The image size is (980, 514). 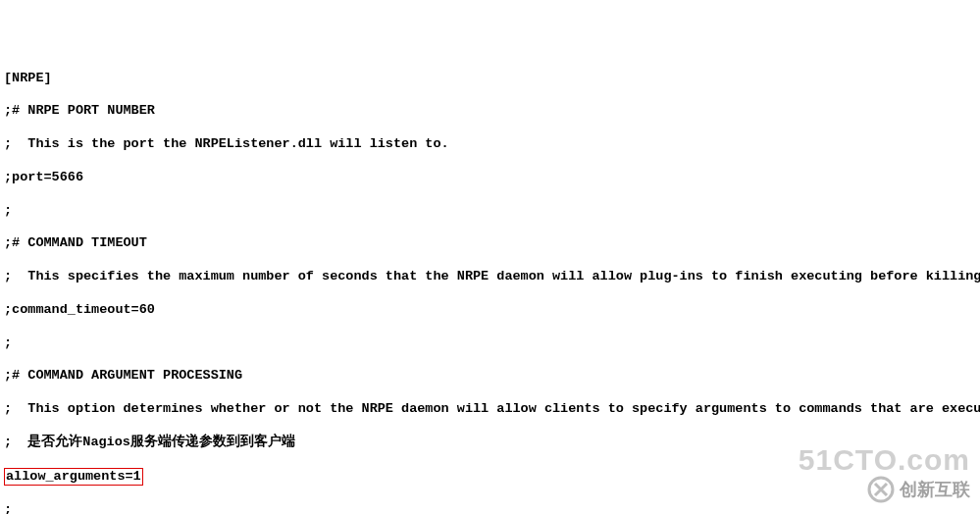 What do you see at coordinates (490, 377) in the screenshot?
I see `config-line: ;# COMMAND ARGUMENT PROCESSING` at bounding box center [490, 377].